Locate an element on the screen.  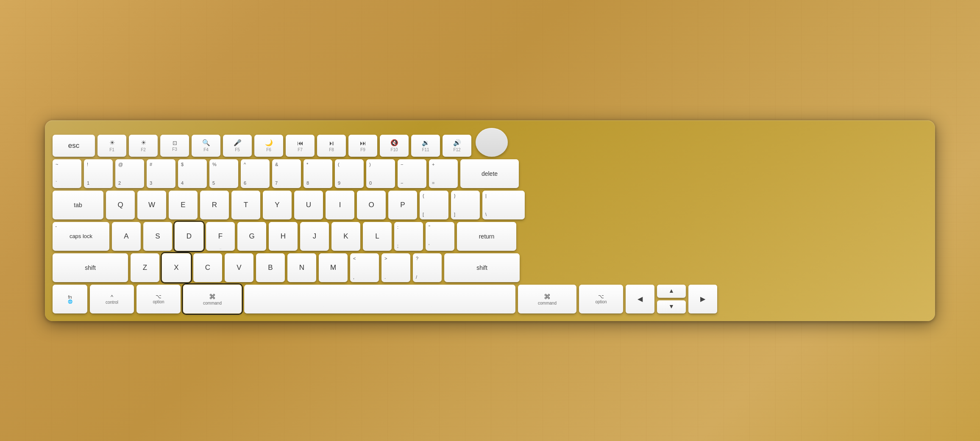
number-row: ~ ` ! 1 @ 2 # 3 $ 4 % 5 is located at coordinates (490, 174).